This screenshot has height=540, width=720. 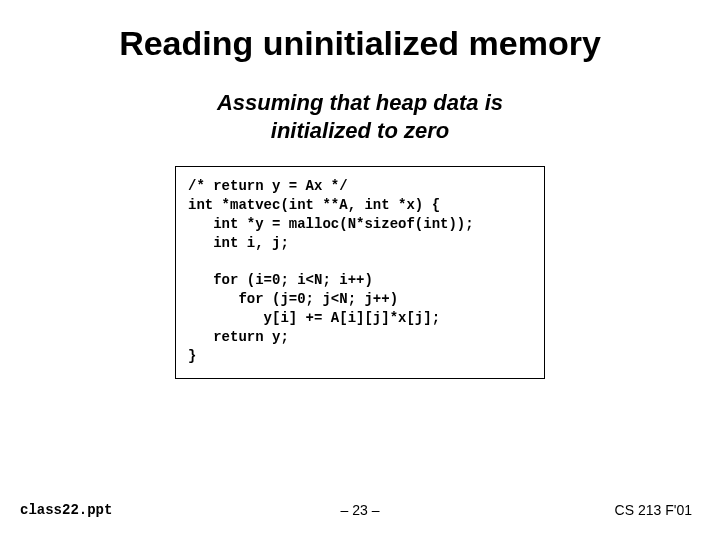 I want to click on footer-course: CS 213 F'01, so click(x=654, y=510).